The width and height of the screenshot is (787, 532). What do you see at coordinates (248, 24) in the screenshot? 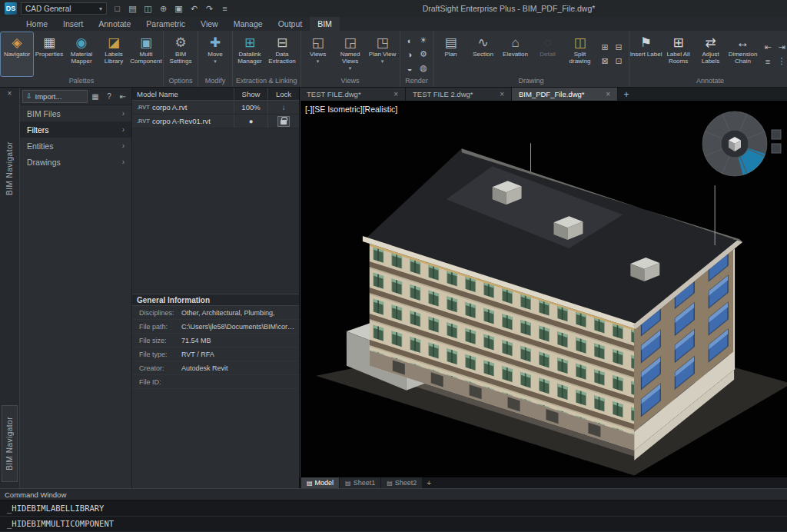
I see `ribbon-tab-manage: Manage` at bounding box center [248, 24].